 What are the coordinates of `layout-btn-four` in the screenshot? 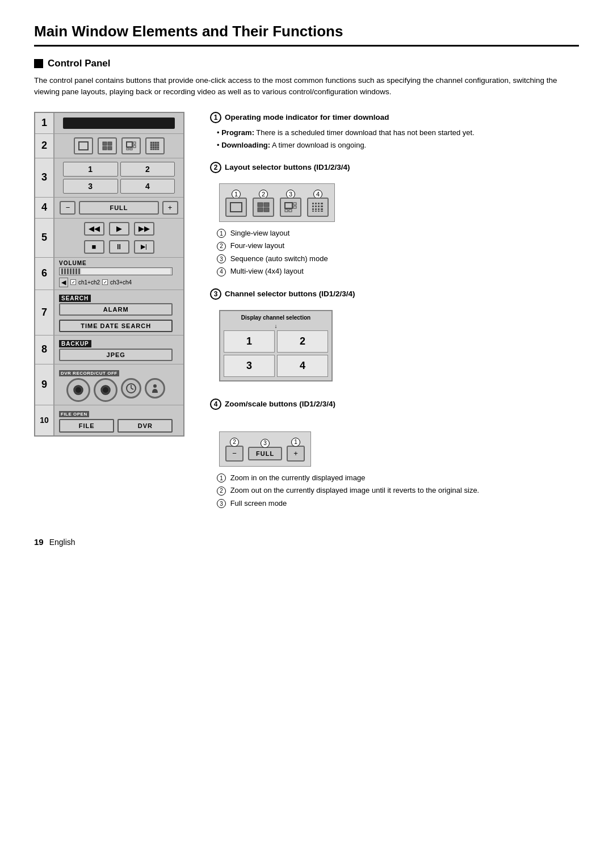 It's located at (107, 146).